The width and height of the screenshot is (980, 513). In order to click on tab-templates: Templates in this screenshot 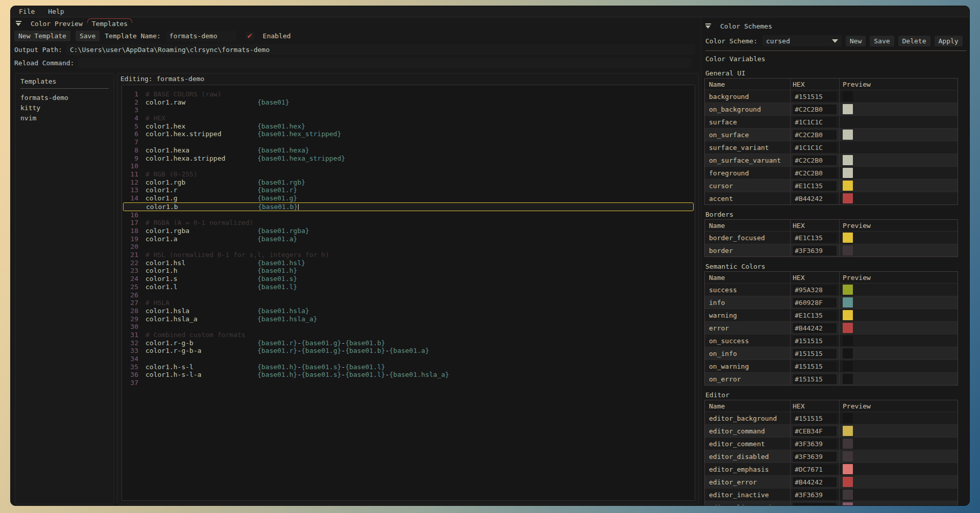, I will do `click(110, 24)`.